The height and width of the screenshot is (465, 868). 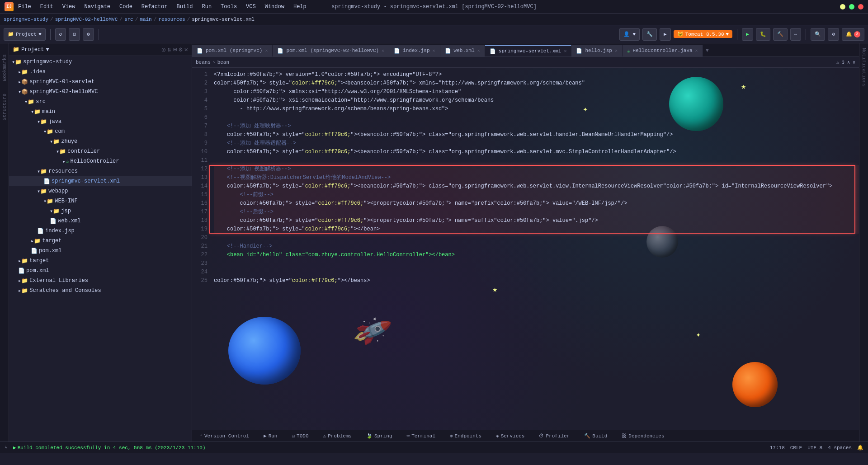 What do you see at coordinates (270, 436) in the screenshot?
I see `tab-run: ▶ Run` at bounding box center [270, 436].